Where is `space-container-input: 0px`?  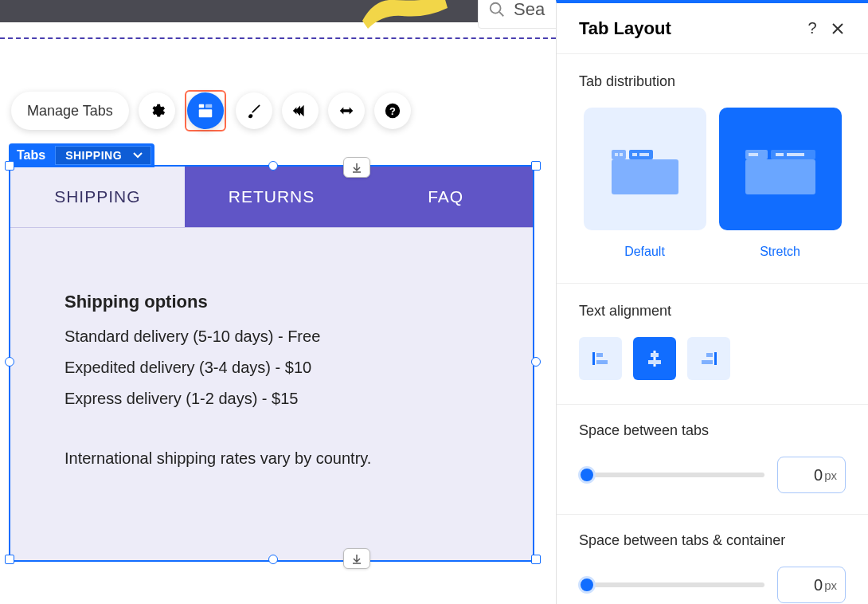 space-container-input: 0px is located at coordinates (811, 585).